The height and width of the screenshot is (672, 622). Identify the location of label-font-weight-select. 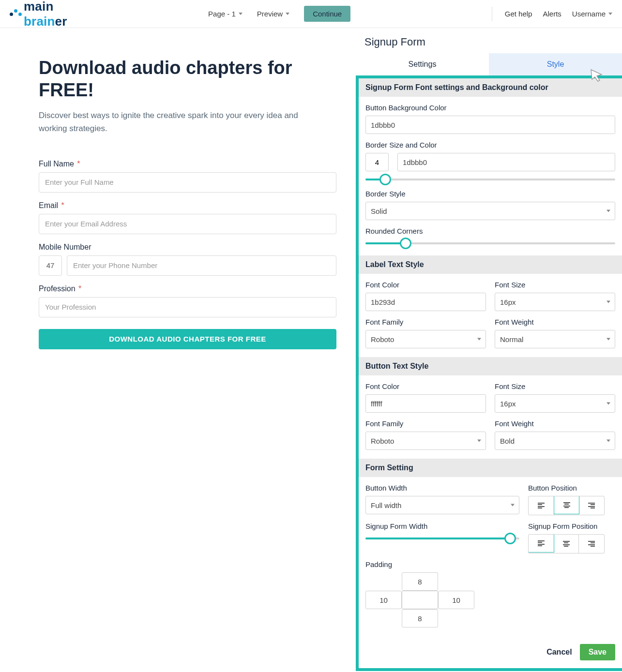
(555, 339).